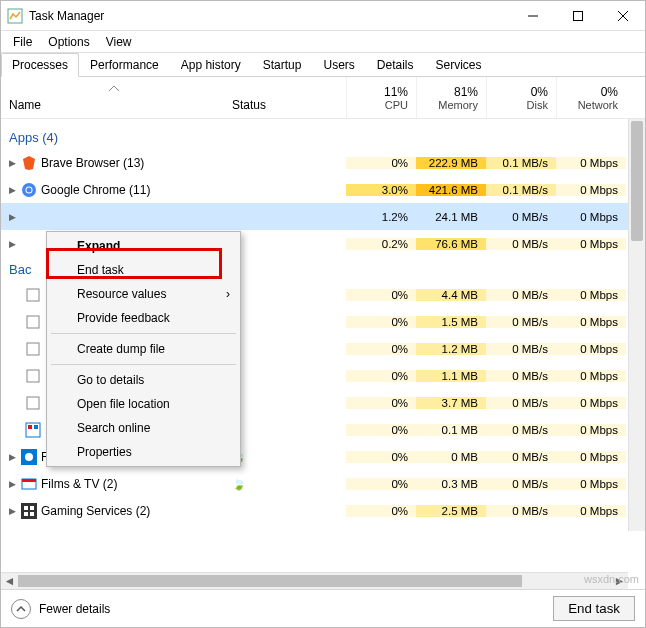 The width and height of the screenshot is (646, 628). I want to click on tab-services: Services, so click(459, 65).